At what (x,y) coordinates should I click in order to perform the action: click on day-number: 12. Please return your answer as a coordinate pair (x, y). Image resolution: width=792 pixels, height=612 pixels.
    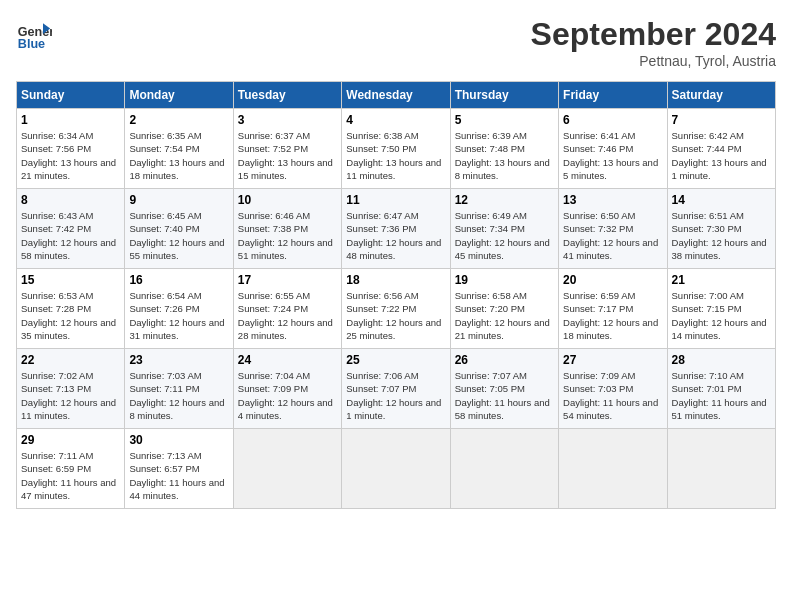
    Looking at the image, I should click on (504, 200).